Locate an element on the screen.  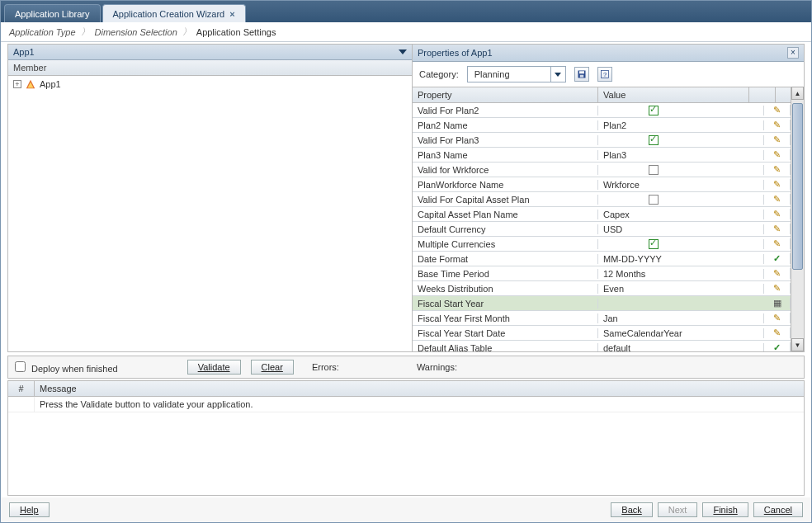
property-row: Weeks DistributionEven✎ is located at coordinates (602, 289).